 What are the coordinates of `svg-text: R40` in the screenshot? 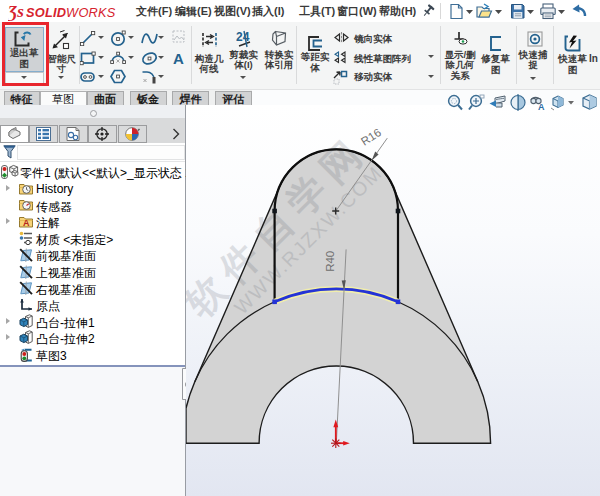 It's located at (330, 262).